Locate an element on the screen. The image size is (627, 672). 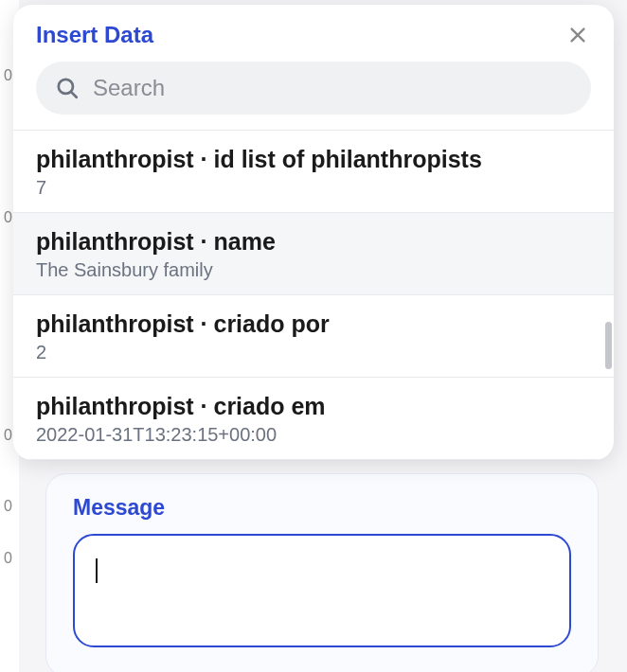
list-item-title: philanthropist · id list of philanthropi… is located at coordinates (314, 159).